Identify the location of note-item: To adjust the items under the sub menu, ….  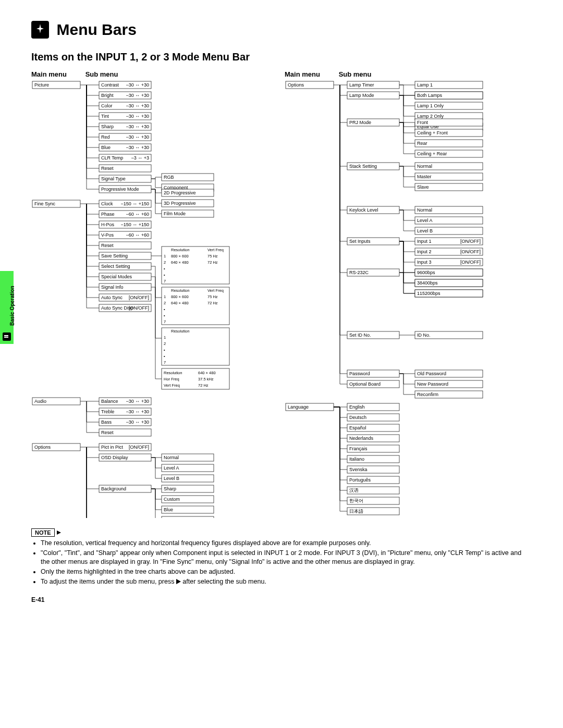
(286, 582).